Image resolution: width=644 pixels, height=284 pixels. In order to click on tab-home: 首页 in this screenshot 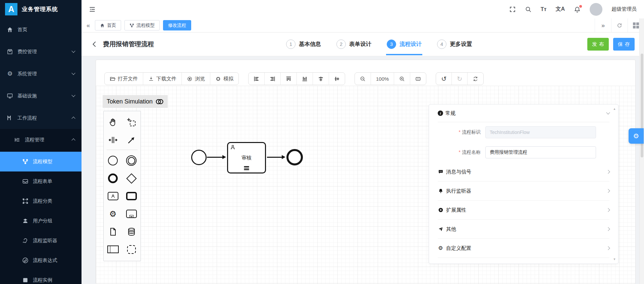, I will do `click(108, 25)`.